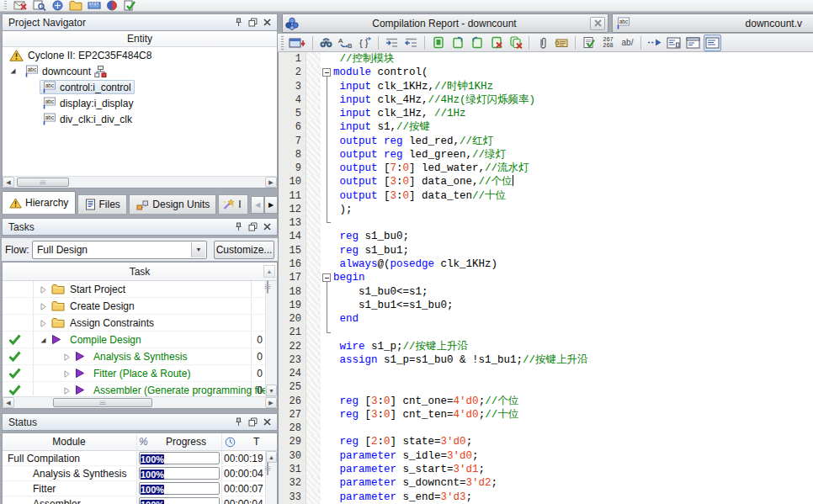  I want to click on toggle-bookmark-button, so click(438, 43).